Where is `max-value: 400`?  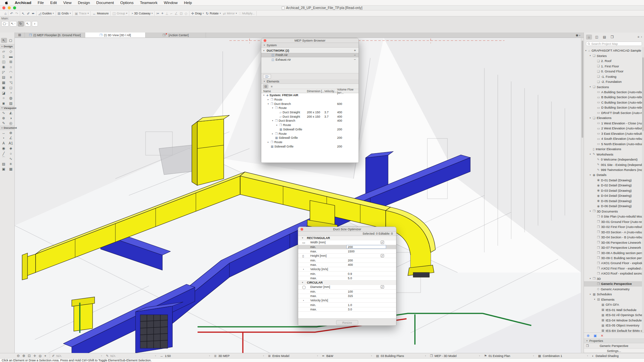
max-value: 400 is located at coordinates (350, 265).